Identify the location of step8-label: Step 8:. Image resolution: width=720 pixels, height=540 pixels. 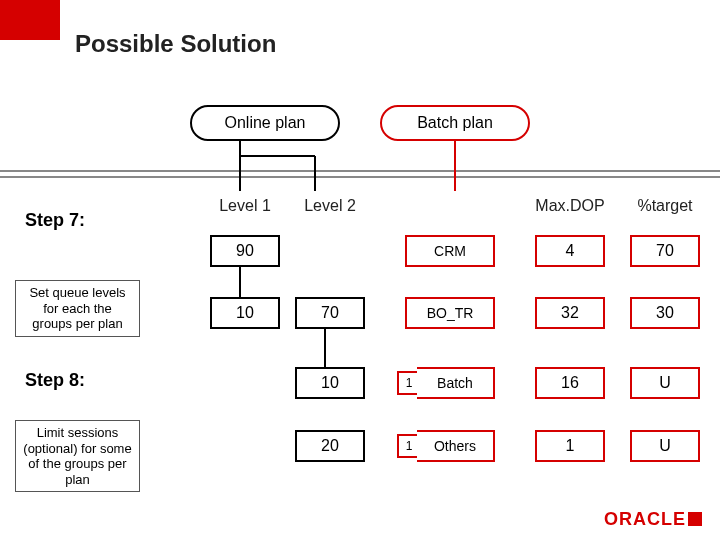
(55, 380).